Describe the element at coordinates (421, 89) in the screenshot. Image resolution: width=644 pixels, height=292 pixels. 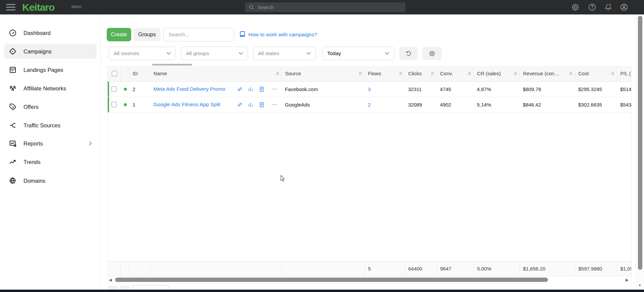
I see `row-clicks-cell: 32311` at that location.